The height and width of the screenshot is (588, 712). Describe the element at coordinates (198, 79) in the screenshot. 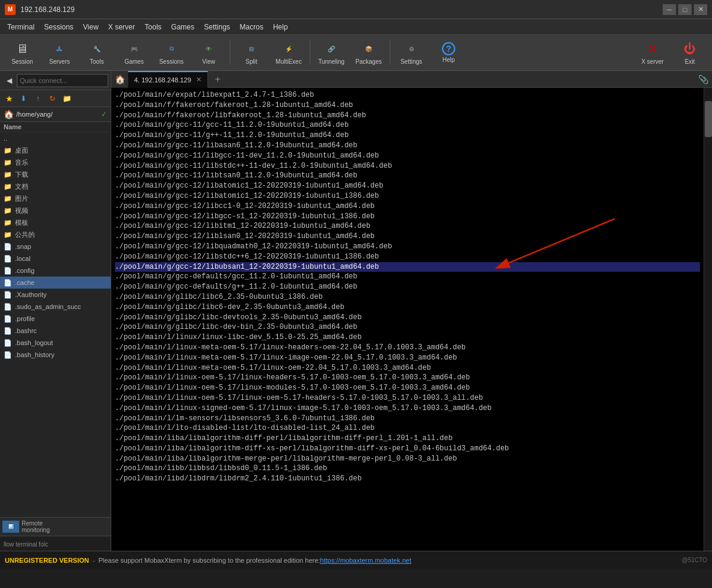

I see `tab-1-close: ✕` at that location.